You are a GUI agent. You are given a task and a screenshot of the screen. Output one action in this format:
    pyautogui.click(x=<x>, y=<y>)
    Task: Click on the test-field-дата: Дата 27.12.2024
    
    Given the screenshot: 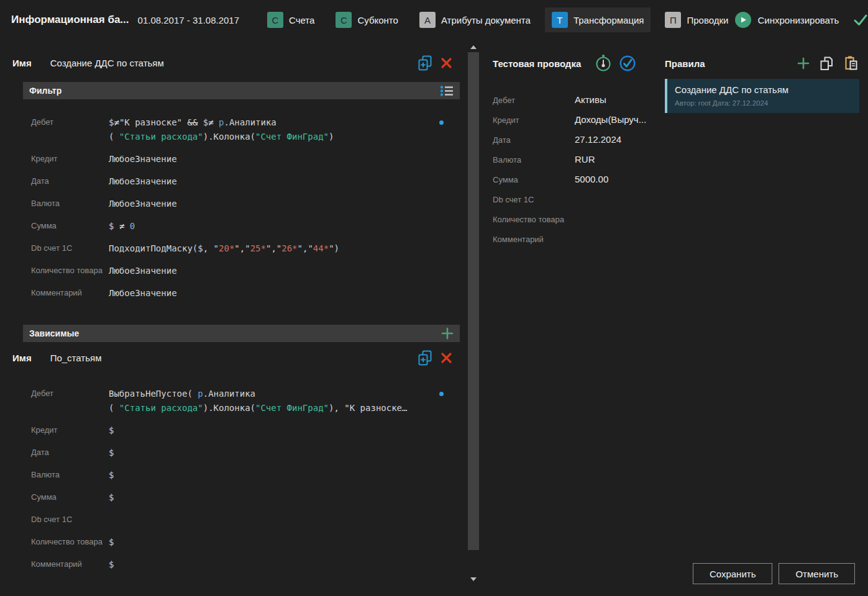 What is the action you would take?
    pyautogui.click(x=680, y=142)
    